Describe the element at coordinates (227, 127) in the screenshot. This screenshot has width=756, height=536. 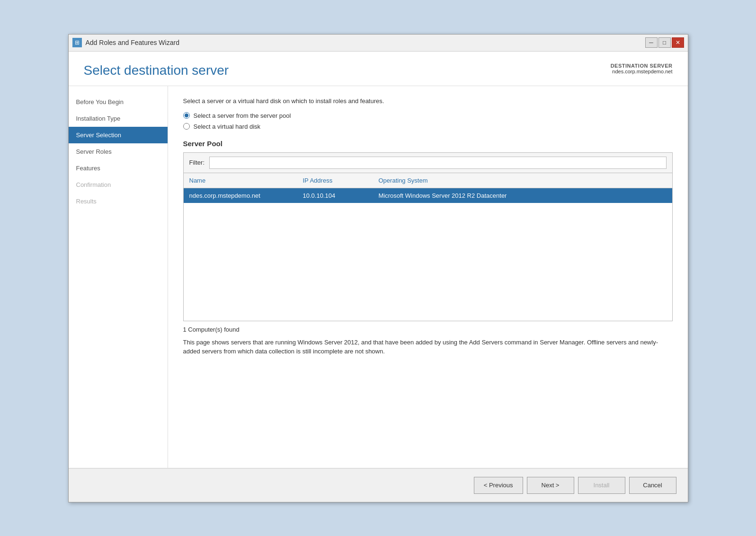
I see `radio-vhd-label: Select a virtual hard disk` at that location.